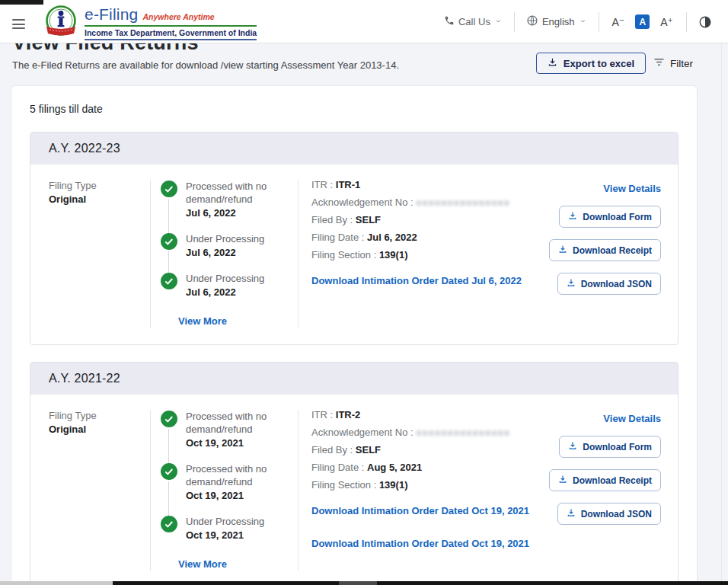 This screenshot has width=728, height=585. I want to click on call-us-menu: Call Us, so click(474, 21).